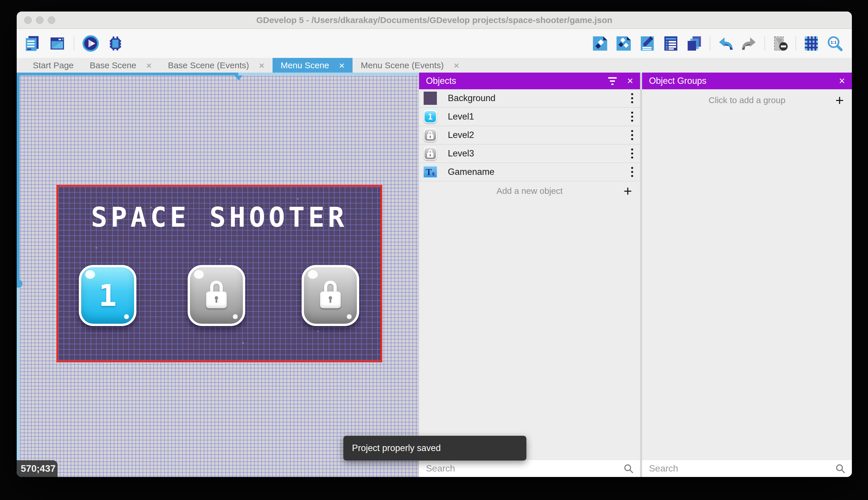 This screenshot has width=868, height=500. I want to click on add-new-object-row: Add a new object +, so click(530, 191).